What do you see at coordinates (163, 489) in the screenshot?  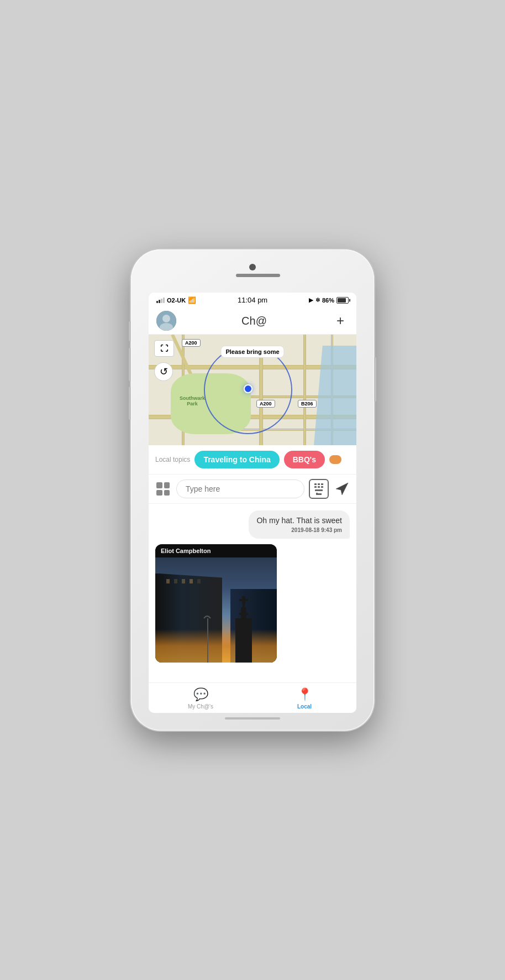 I see `grid-menu-button` at bounding box center [163, 489].